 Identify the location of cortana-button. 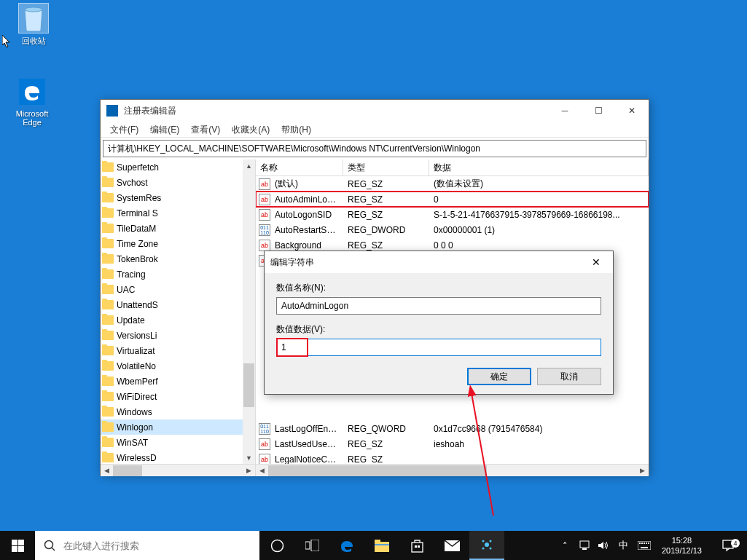
(277, 545).